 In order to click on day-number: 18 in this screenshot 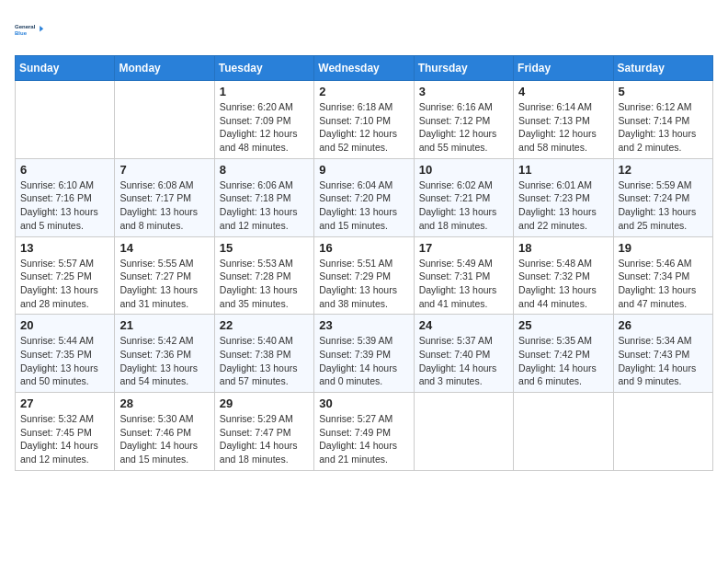, I will do `click(563, 248)`.